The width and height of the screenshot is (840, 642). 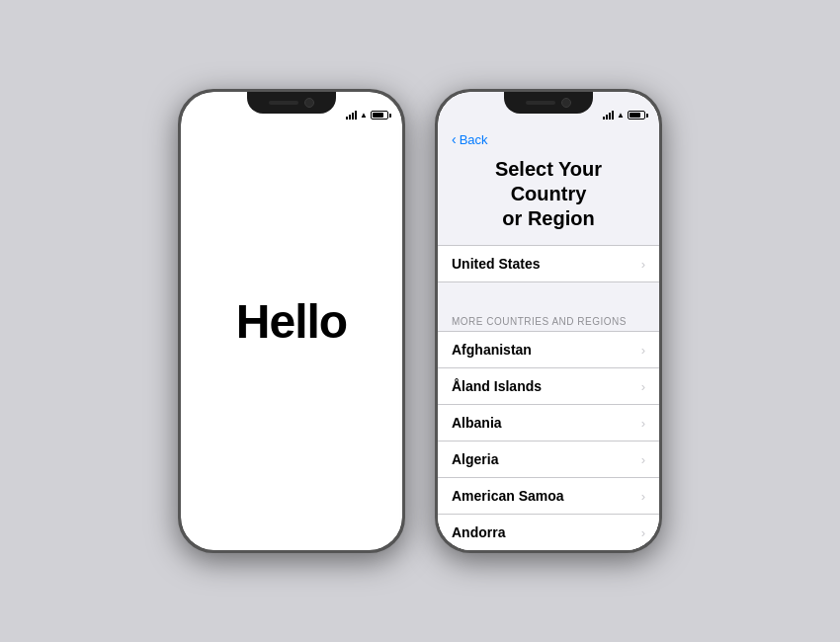 What do you see at coordinates (547, 218) in the screenshot?
I see `title-line2: or Region` at bounding box center [547, 218].